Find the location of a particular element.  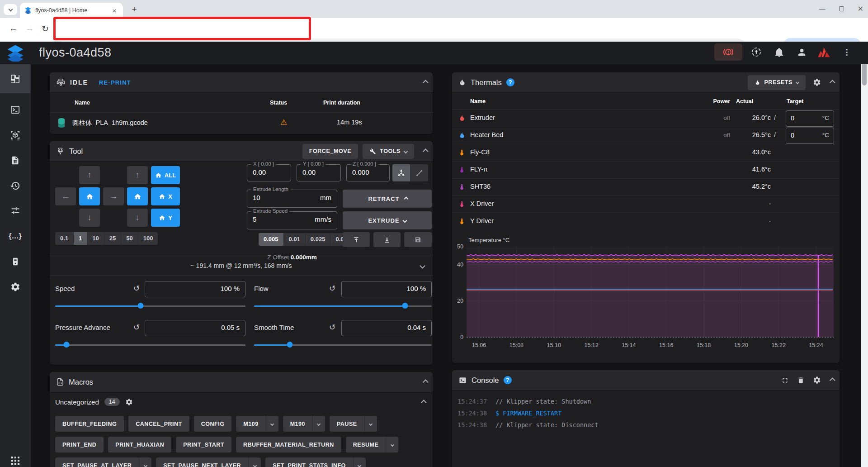

move-step-1-selected: 1 is located at coordinates (80, 238).